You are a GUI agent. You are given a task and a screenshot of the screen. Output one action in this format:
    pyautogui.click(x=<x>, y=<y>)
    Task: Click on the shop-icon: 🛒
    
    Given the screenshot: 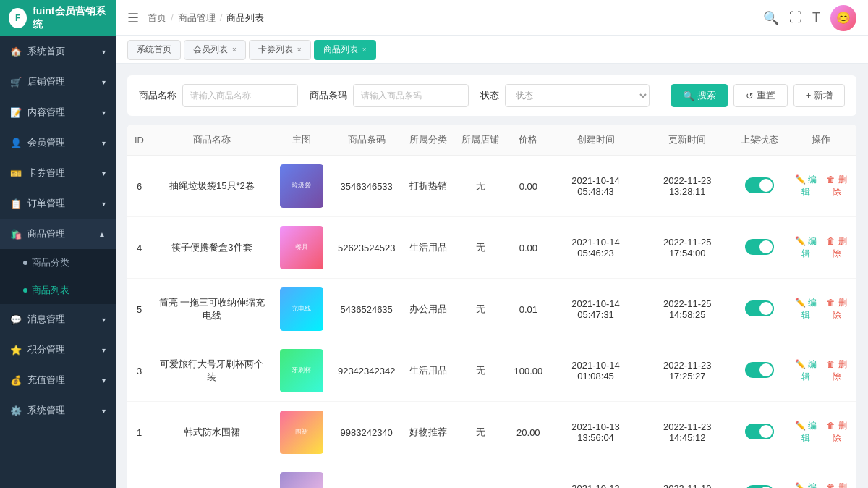 What is the action you would take?
    pyautogui.click(x=16, y=83)
    